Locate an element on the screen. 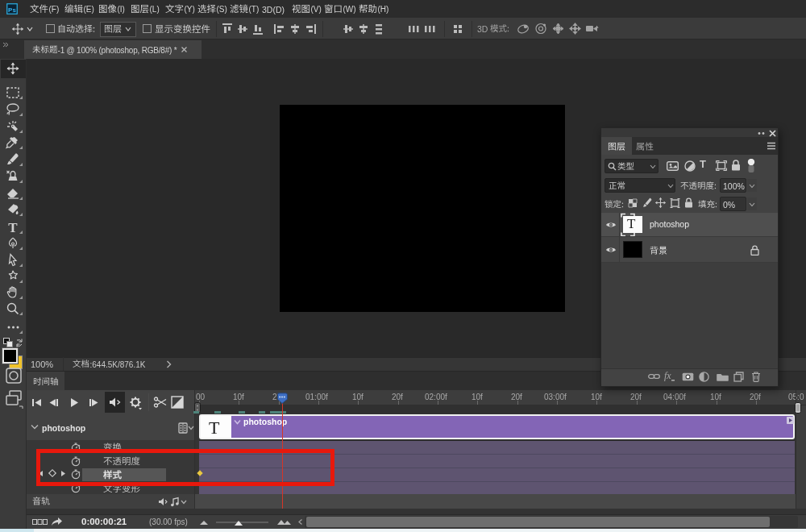  svg-text: T is located at coordinates (13, 227).